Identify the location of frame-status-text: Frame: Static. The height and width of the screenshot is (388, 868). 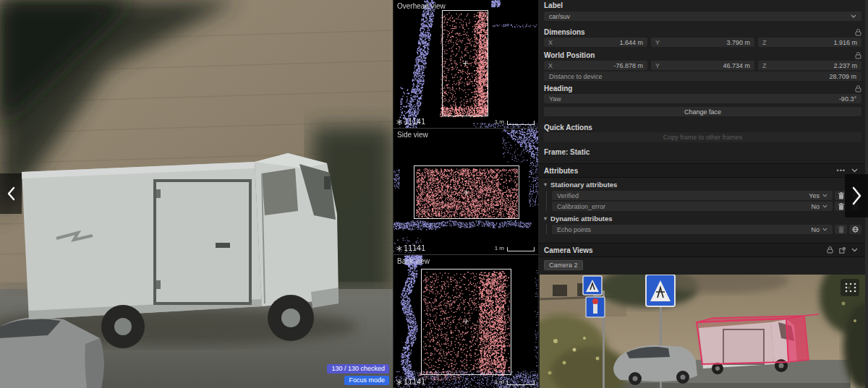
(567, 152).